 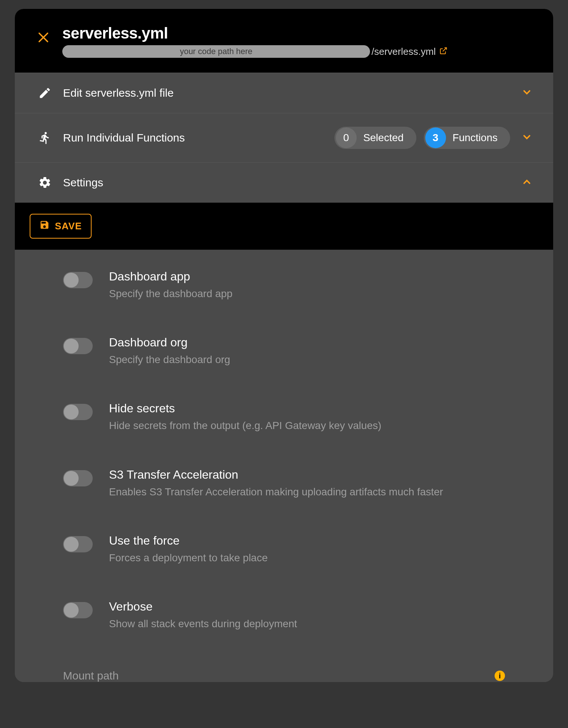 I want to click on setting-verbose: Verbose Show all stack events during dep…, so click(x=284, y=633).